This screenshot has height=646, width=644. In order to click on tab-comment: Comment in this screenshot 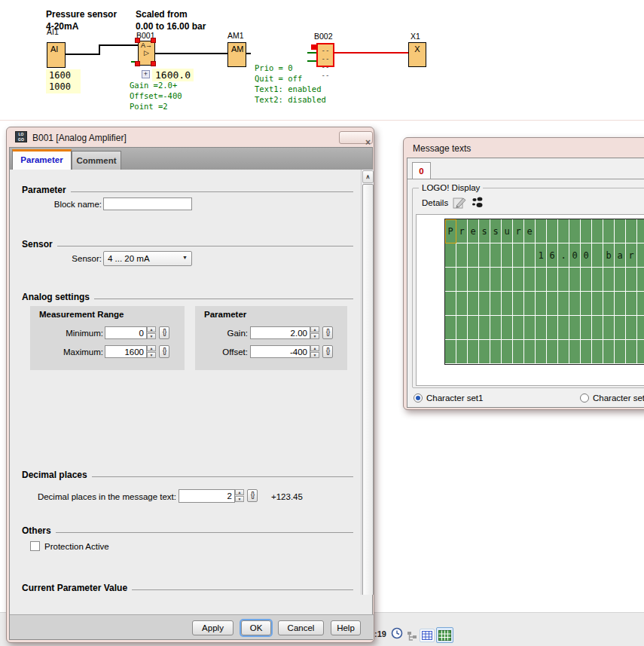, I will do `click(96, 160)`.